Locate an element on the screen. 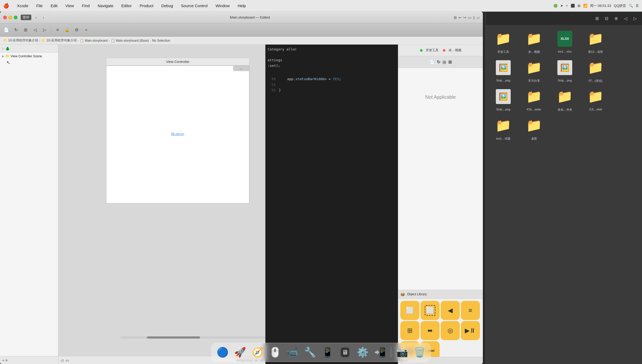 Image resolution: width=642 pixels, height=364 pixels. toolbar-icon-4: ▭ is located at coordinates (470, 18).